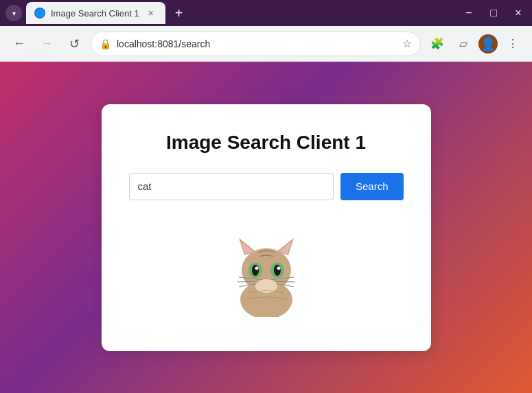 The width and height of the screenshot is (532, 393). I want to click on avatar: 👤, so click(488, 44).